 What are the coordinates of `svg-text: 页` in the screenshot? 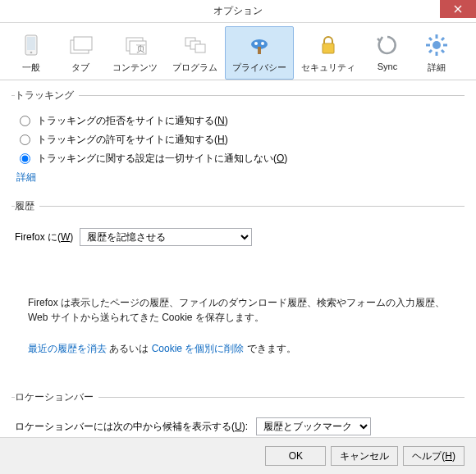 It's located at (141, 48).